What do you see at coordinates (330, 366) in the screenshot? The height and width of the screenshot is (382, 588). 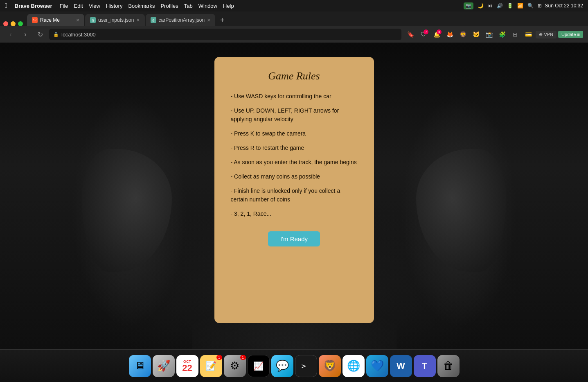 I see `brave-icon: 🦁` at bounding box center [330, 366].